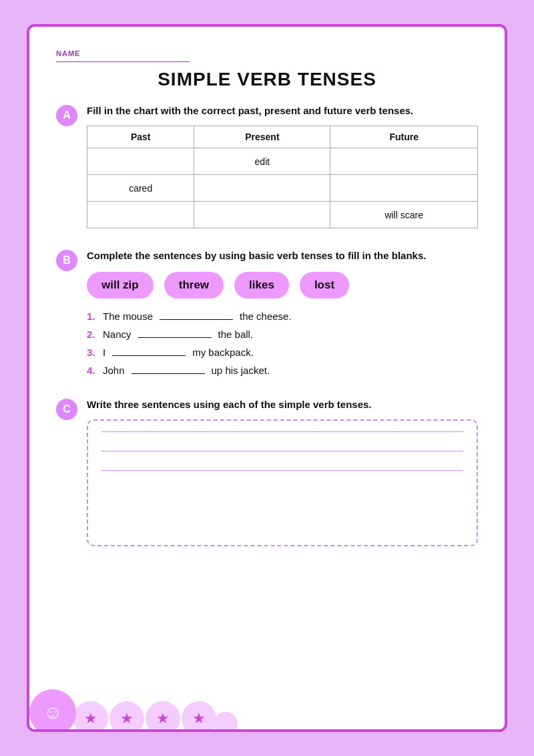  Describe the element at coordinates (117, 334) in the screenshot. I see `sentence-text-before: Nancy` at that location.